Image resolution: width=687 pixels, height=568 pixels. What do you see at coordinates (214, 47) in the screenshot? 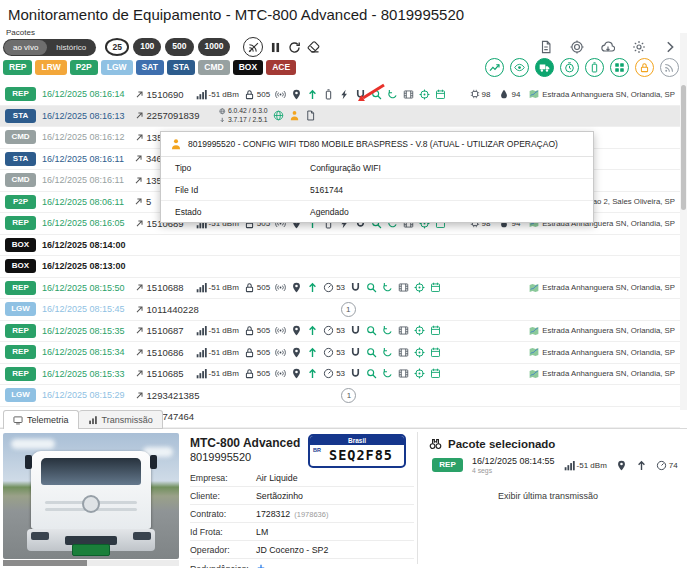
I see `page-size-1000: 1000` at bounding box center [214, 47].